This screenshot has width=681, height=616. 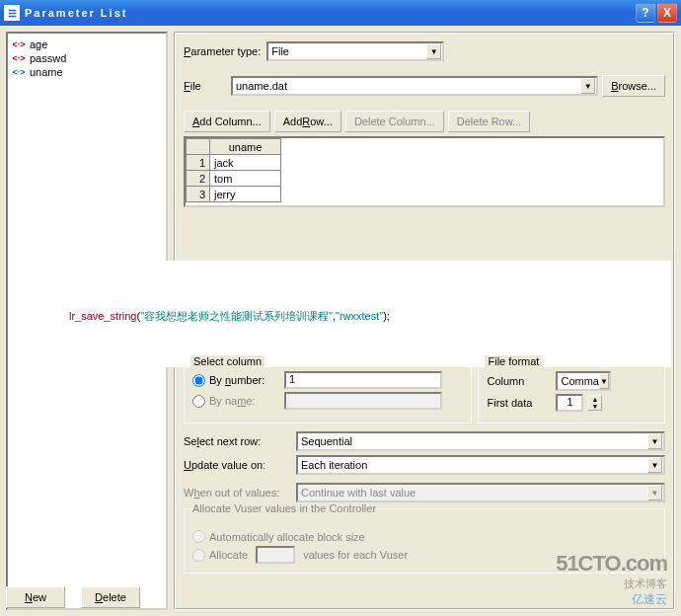 What do you see at coordinates (355, 555) in the screenshot?
I see `allocate-label-2: values for each Vuser` at bounding box center [355, 555].